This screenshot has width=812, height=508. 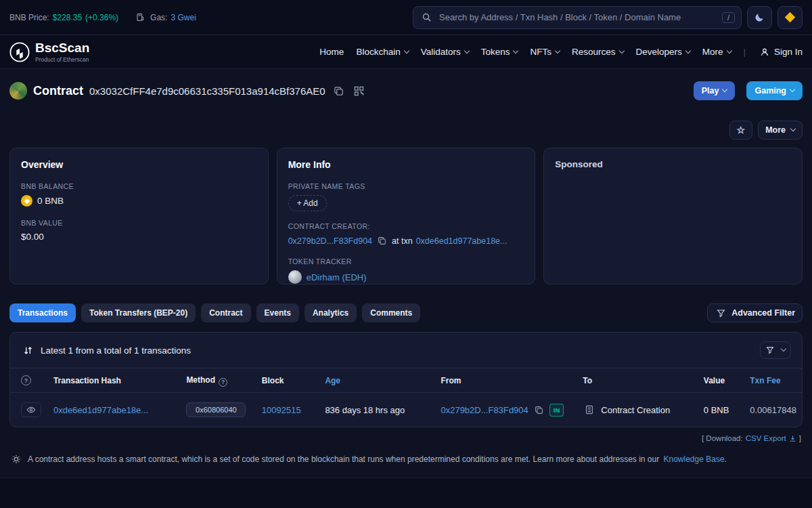 I want to click on nav-tokens: Tokens, so click(x=499, y=51).